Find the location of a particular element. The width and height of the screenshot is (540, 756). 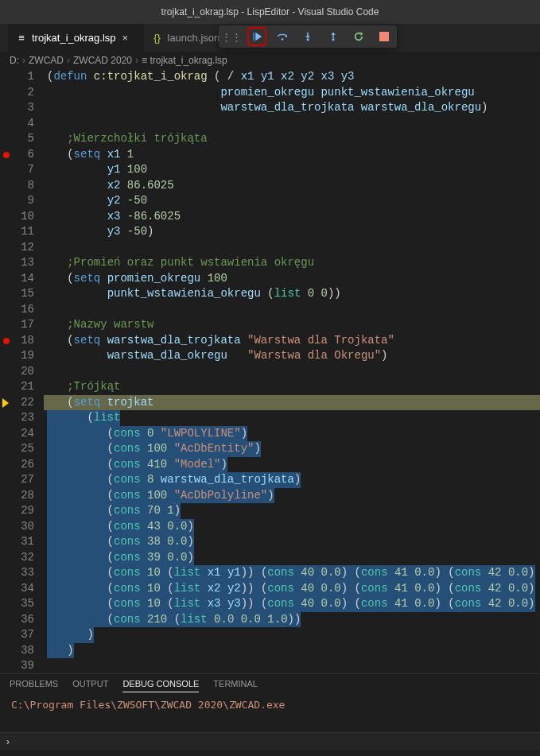

panel-terminal: TERMINAL is located at coordinates (235, 685).